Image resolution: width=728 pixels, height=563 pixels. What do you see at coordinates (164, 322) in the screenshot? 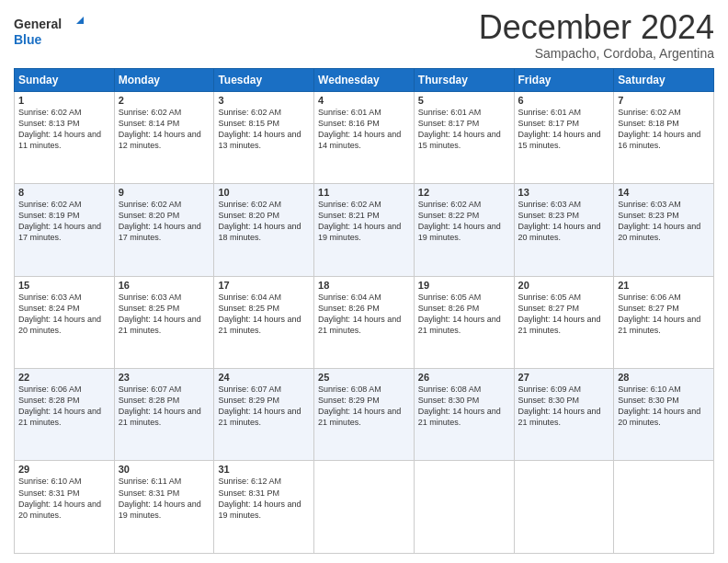
I see `table-row: 16 Sunrise: 6:03 AMSunset: 8:25 PMDaylig…` at bounding box center [164, 322].